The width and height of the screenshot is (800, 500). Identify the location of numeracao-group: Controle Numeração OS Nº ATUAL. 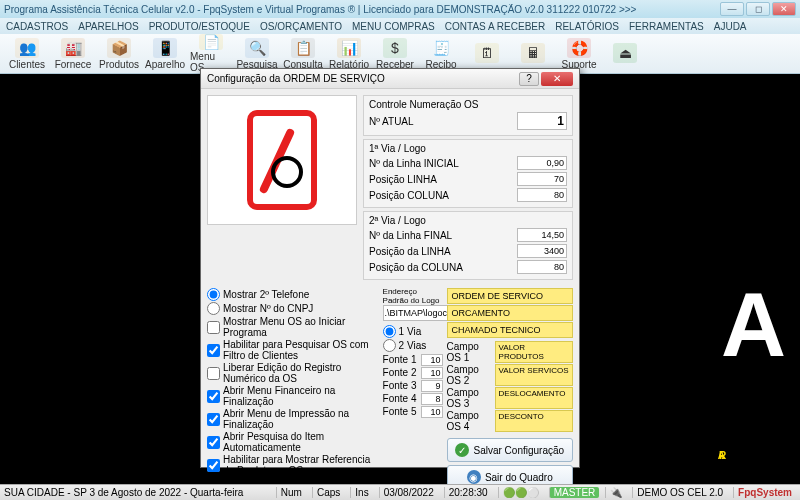
(468, 116).